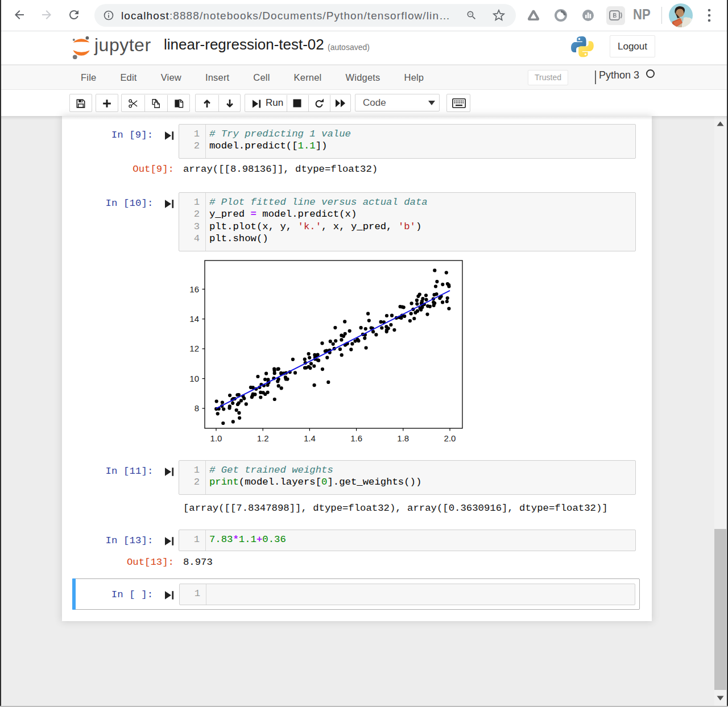 This screenshot has width=728, height=707. Describe the element at coordinates (216, 438) in the screenshot. I see `svg-text: 1.0` at that location.